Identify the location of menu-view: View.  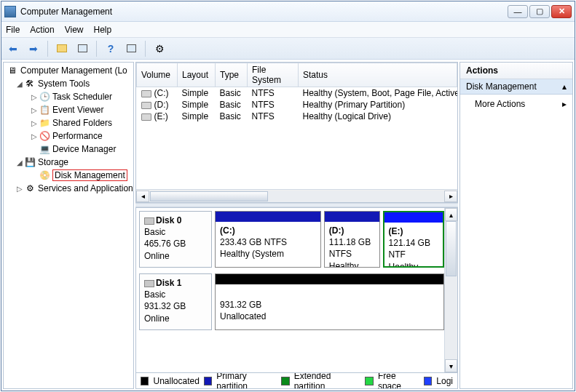
(74, 30).